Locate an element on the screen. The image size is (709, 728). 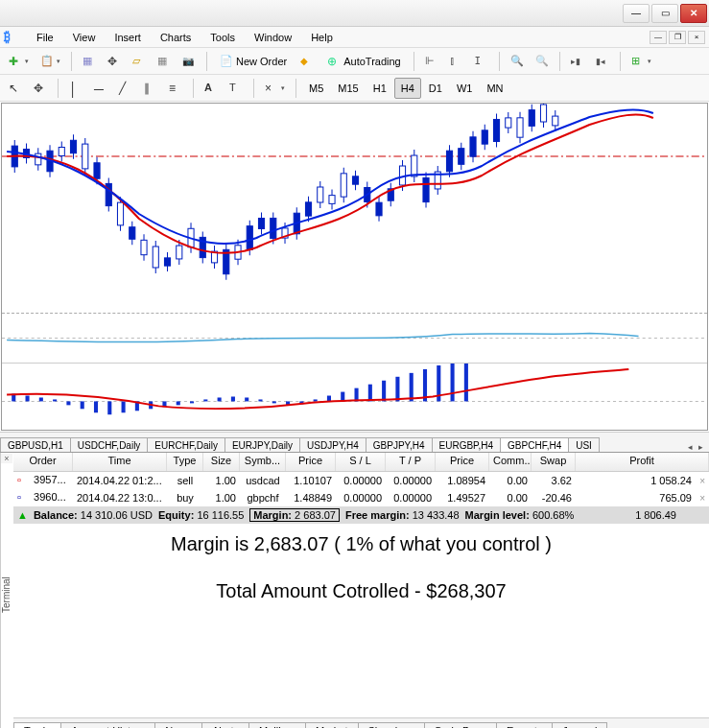
screenshot-button is located at coordinates (189, 61).